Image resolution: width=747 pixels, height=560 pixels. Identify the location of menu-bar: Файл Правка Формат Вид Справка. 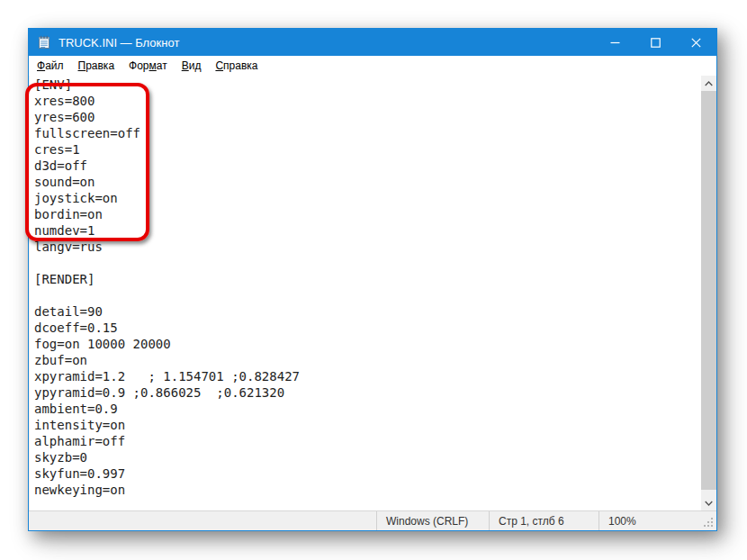
(373, 66).